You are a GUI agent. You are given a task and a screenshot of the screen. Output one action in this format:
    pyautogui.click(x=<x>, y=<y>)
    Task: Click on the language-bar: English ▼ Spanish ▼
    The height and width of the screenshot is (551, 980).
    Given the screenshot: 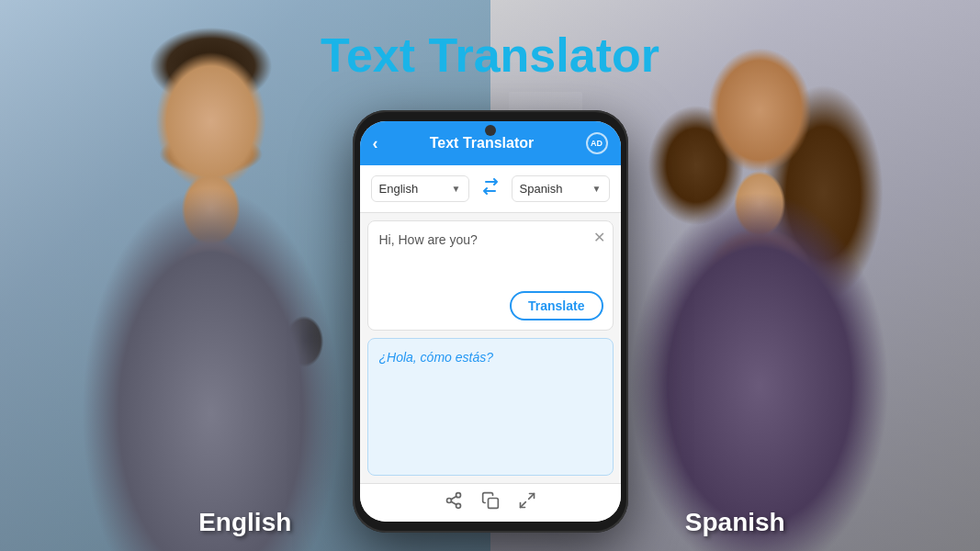 What is the action you would take?
    pyautogui.click(x=490, y=189)
    